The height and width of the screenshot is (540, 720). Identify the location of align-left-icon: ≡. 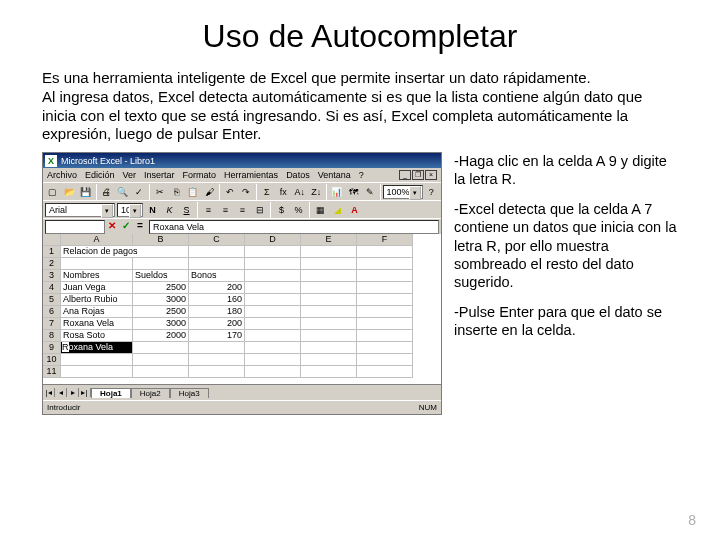
(208, 210).